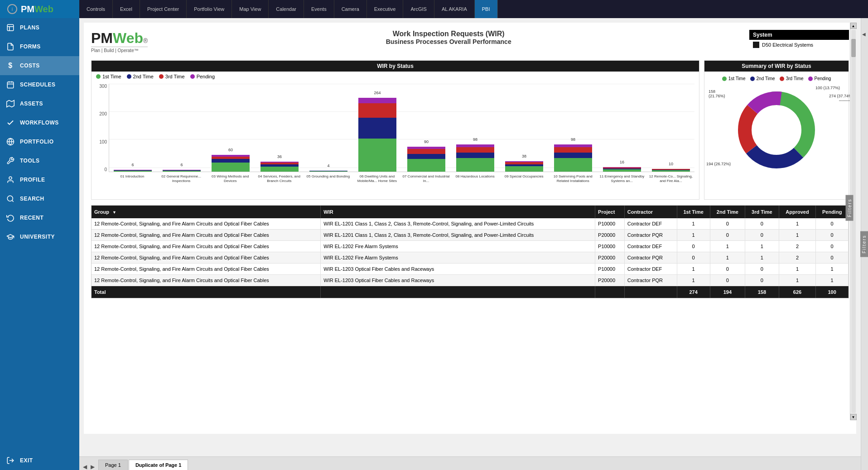  What do you see at coordinates (126, 9) in the screenshot?
I see `nav-excel: Excel` at bounding box center [126, 9].